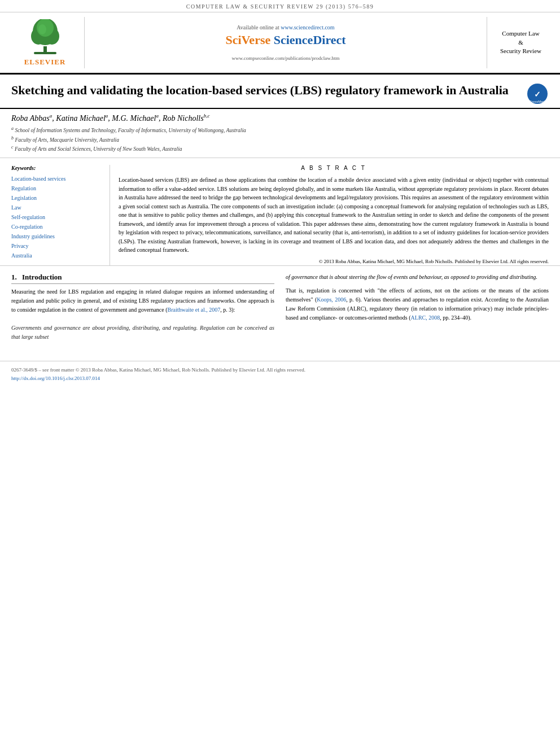 This screenshot has width=560, height=747. What do you see at coordinates (194, 309) in the screenshot?
I see `braithwaite-ref: Braithwaite et al., 2007` at bounding box center [194, 309].